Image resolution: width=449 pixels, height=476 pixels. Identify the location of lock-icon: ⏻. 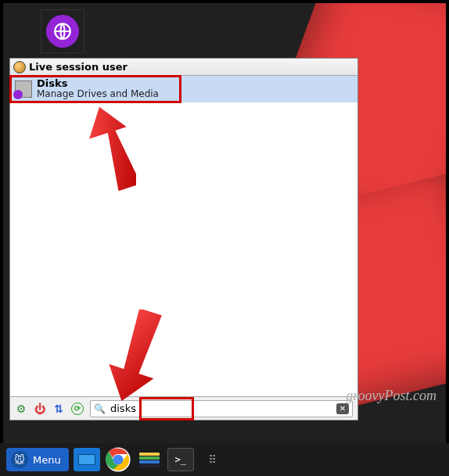
(40, 409).